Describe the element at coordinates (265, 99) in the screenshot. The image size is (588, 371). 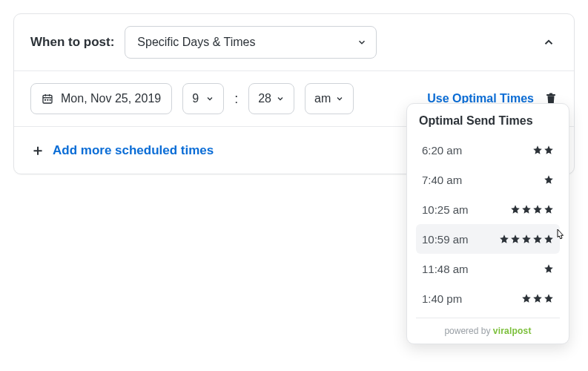
I see `minute-value: 28` at that location.